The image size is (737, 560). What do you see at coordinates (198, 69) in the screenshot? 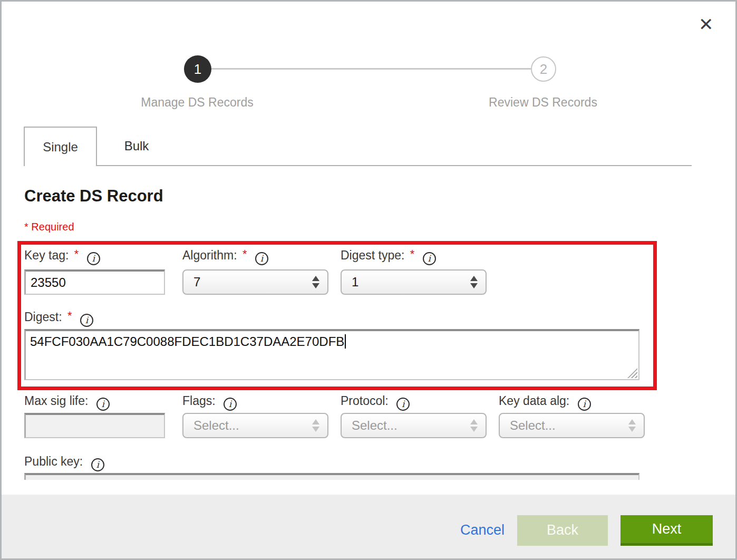
I see `step-1-indicator: 1` at bounding box center [198, 69].